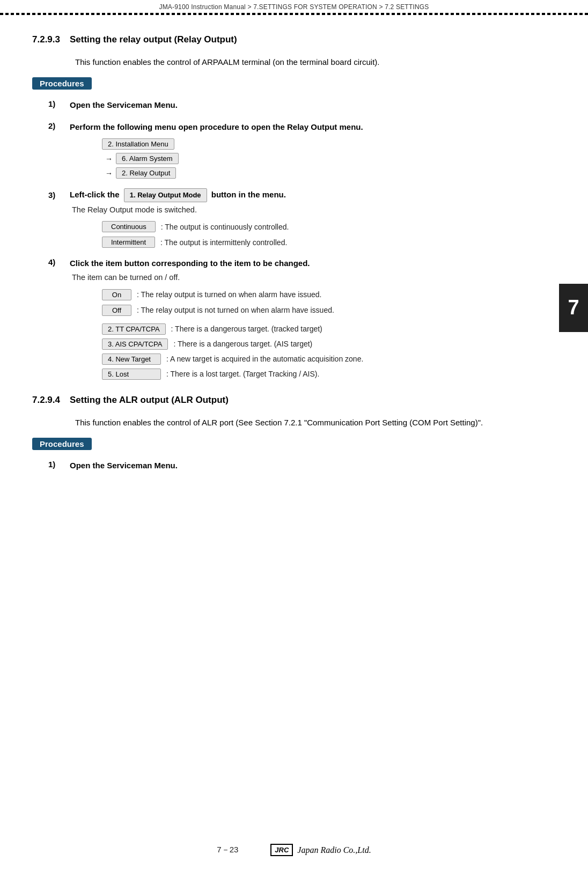 The image size is (588, 869). What do you see at coordinates (329, 295) in the screenshot?
I see `option-on: On : The relay output is turned on when …` at bounding box center [329, 295].